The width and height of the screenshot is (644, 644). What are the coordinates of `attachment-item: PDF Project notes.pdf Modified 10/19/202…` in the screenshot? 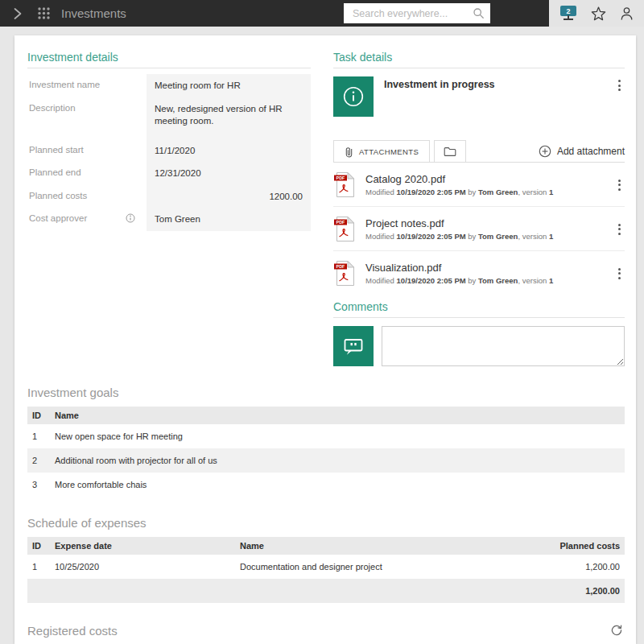 It's located at (479, 229).